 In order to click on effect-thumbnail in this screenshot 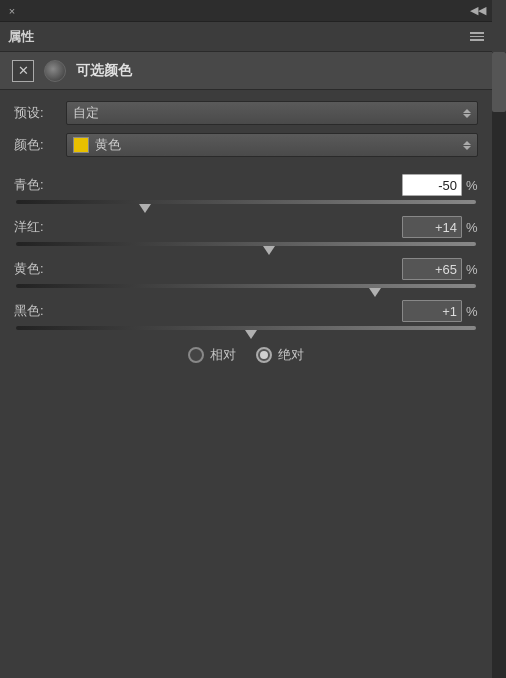, I will do `click(55, 71)`.